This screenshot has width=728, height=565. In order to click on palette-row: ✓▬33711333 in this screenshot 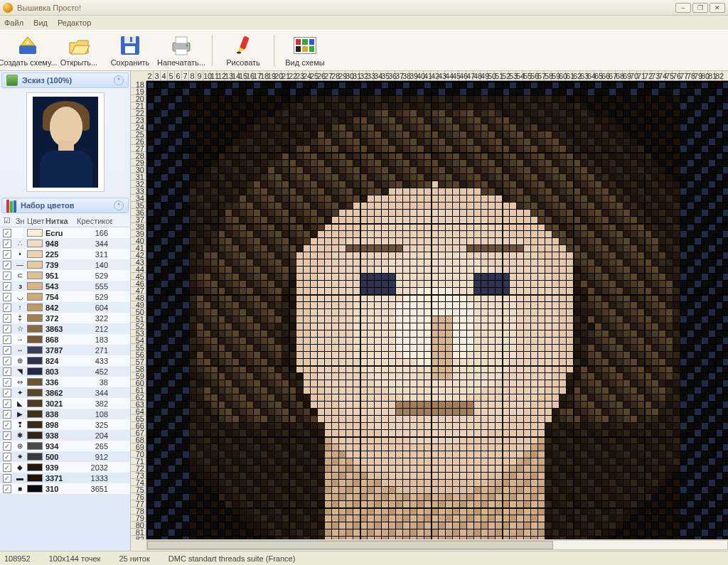, I will do `click(65, 478)`.